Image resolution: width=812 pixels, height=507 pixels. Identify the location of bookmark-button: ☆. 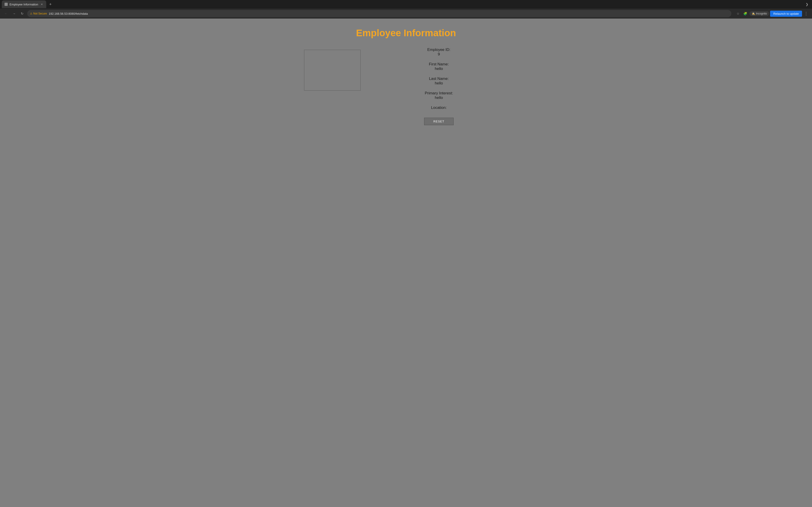
(738, 13).